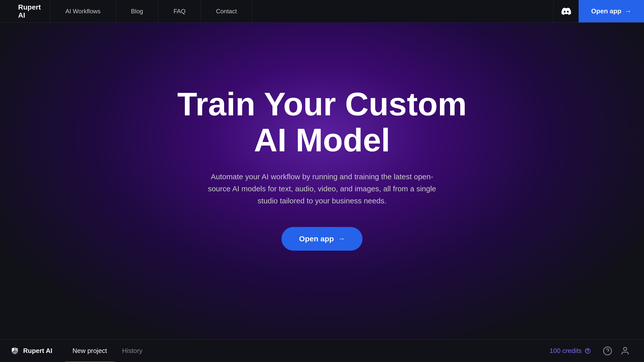 The width and height of the screenshot is (644, 362). I want to click on hero-cta-label: Open app, so click(316, 239).